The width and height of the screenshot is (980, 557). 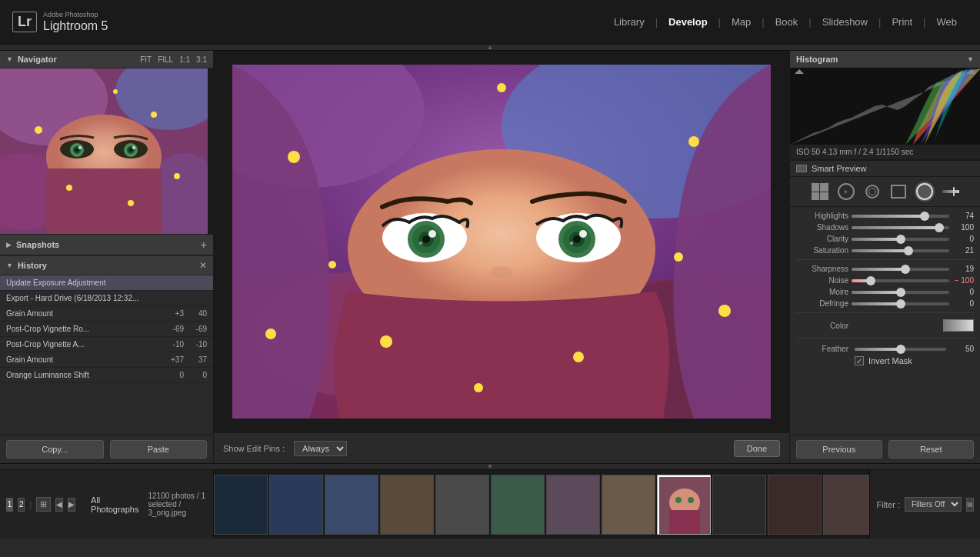 I want to click on moire-slider, so click(x=900, y=292).